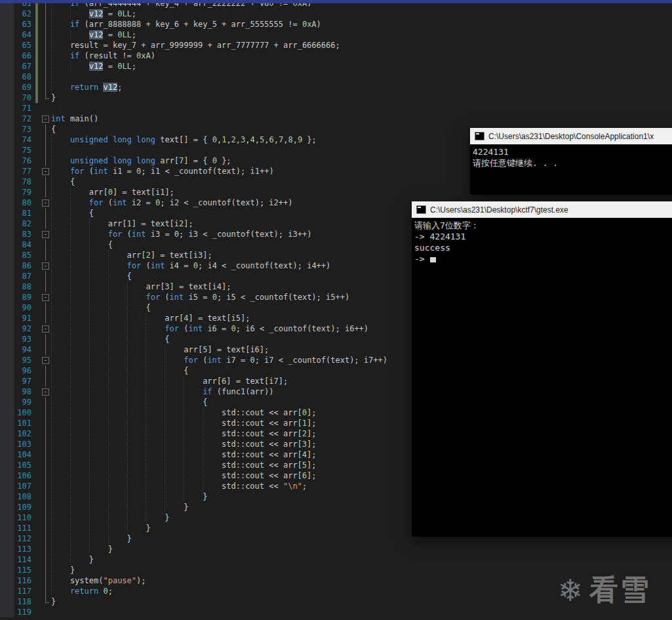 The height and width of the screenshot is (620, 672). Describe the element at coordinates (24, 444) in the screenshot. I see `line-number: 103` at that location.